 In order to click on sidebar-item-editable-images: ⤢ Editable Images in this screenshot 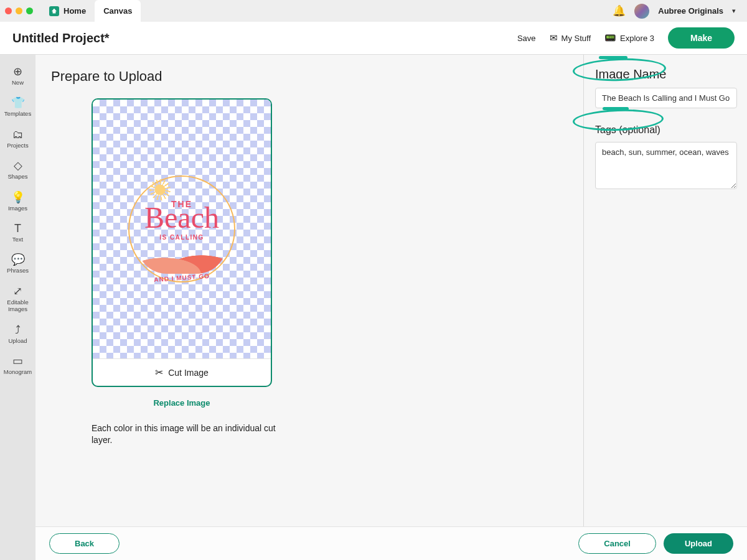, I will do `click(17, 300)`.